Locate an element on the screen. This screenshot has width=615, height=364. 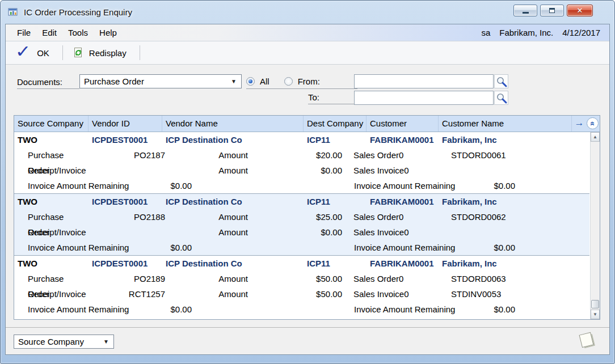
col-customer-number: Customer Number is located at coordinates (403, 124).